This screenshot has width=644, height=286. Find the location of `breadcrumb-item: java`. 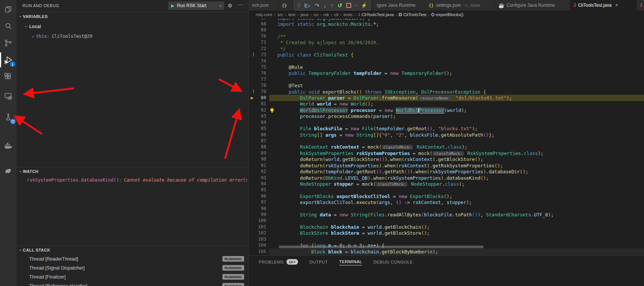

breadcrumb-item: java is located at coordinates (305, 15).